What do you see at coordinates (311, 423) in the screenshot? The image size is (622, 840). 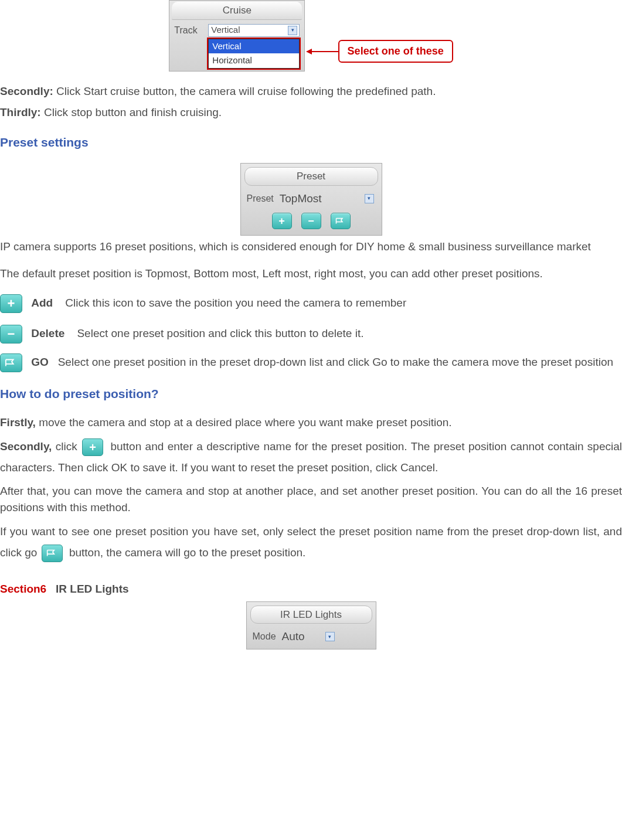 I see `howto-firstly: Firstly, move the camera and stop at a d…` at bounding box center [311, 423].